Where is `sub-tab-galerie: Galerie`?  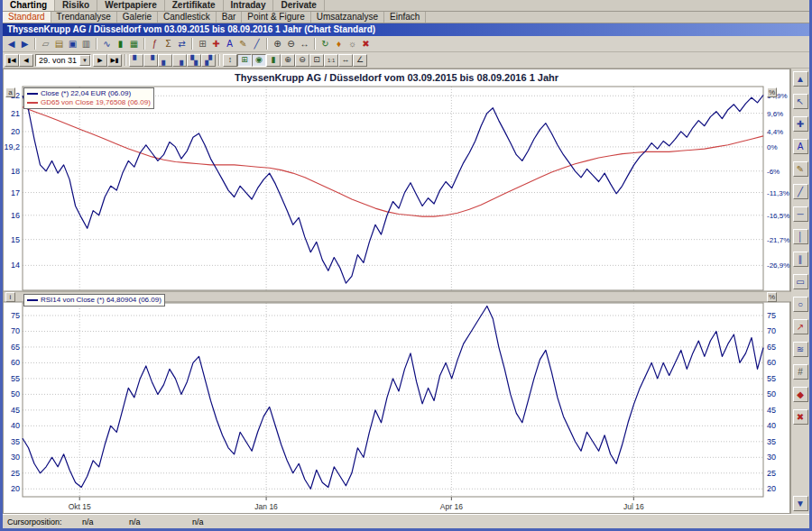
sub-tab-galerie: Galerie is located at coordinates (137, 17).